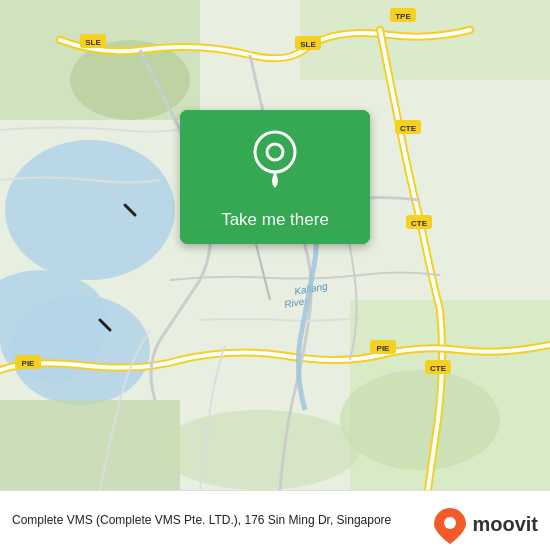 This screenshot has width=550, height=550. Describe the element at coordinates (486, 524) in the screenshot. I see `moovit-logo: moovit` at that location.